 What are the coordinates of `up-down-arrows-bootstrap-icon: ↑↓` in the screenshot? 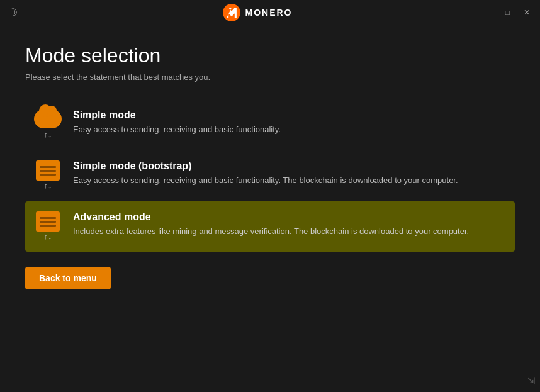 It's located at (48, 186).